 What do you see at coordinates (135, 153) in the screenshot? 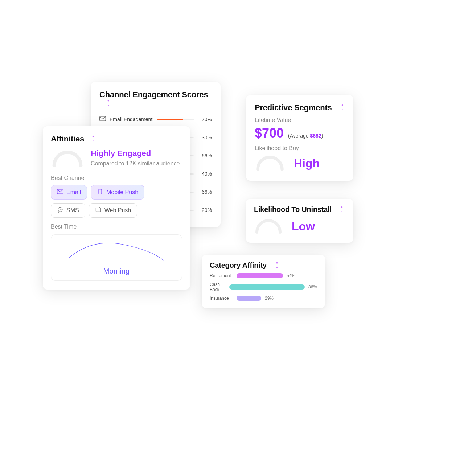
I see `engagement-level: Highly Engaged` at bounding box center [135, 153].